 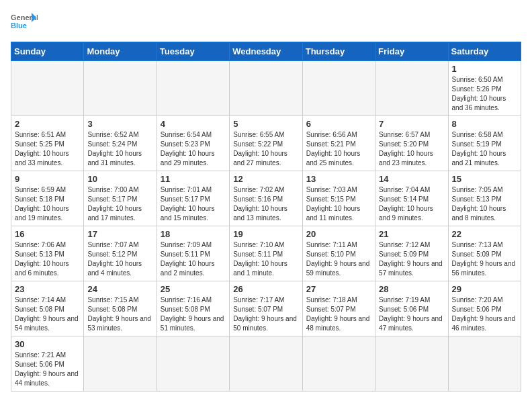 What do you see at coordinates (484, 199) in the screenshot?
I see `calendar-cell: 15Sunrise: 7:05 AMSunset: 5:13 PMDayligh…` at bounding box center [484, 199].